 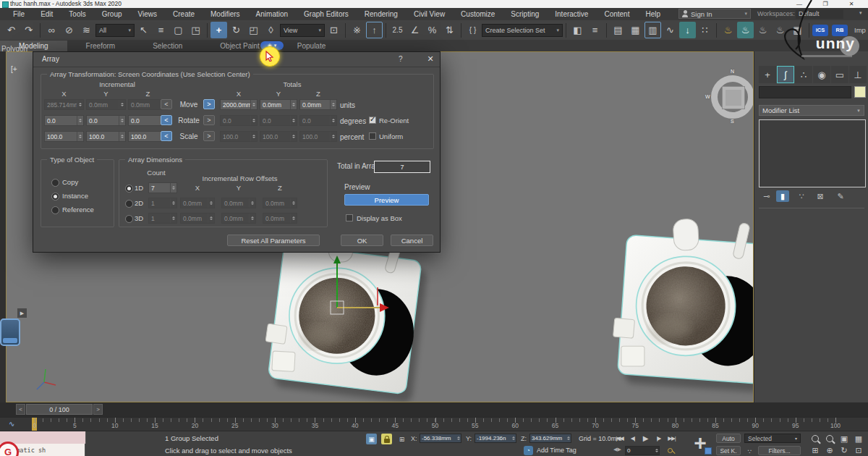 I want to click on dialog-close-button: ✕, so click(x=430, y=59).